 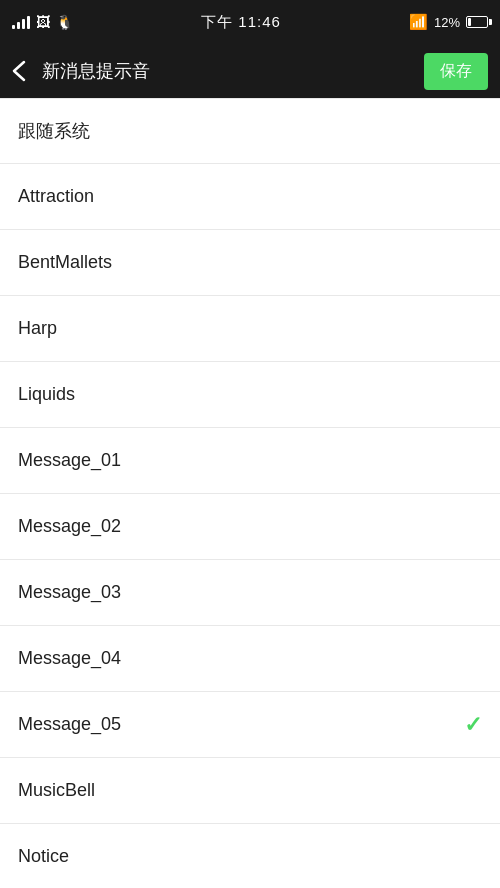 What do you see at coordinates (447, 22) in the screenshot?
I see `battery-percent: 12%` at bounding box center [447, 22].